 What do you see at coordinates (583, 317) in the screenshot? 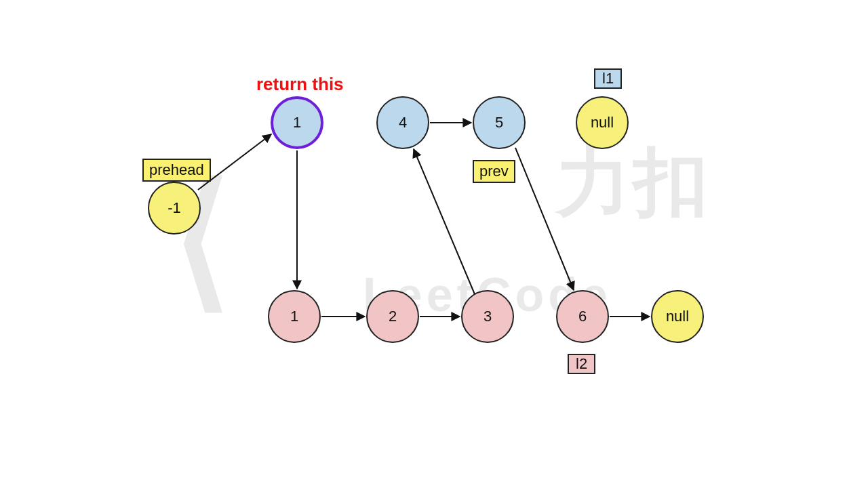
I see `node-pink-6: 6` at bounding box center [583, 317].